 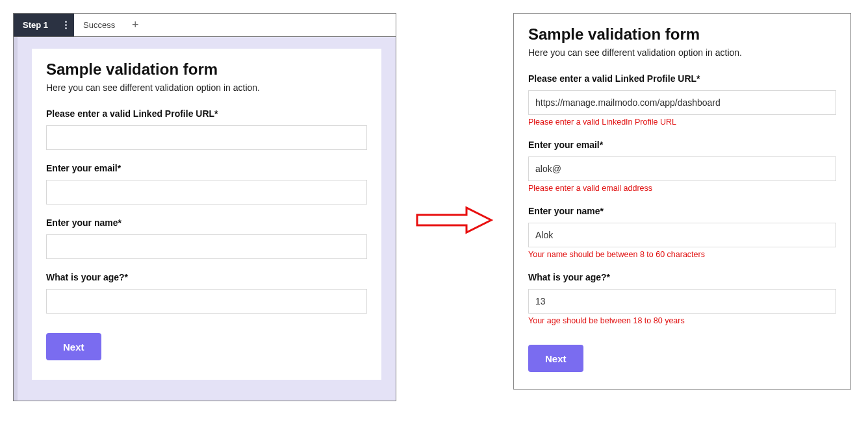 I want to click on input-age-right: 13, so click(x=682, y=301).